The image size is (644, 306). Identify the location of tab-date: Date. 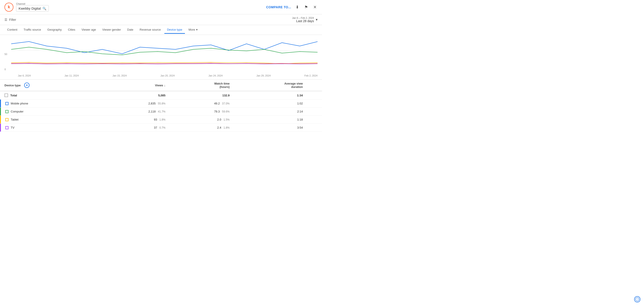
(130, 30).